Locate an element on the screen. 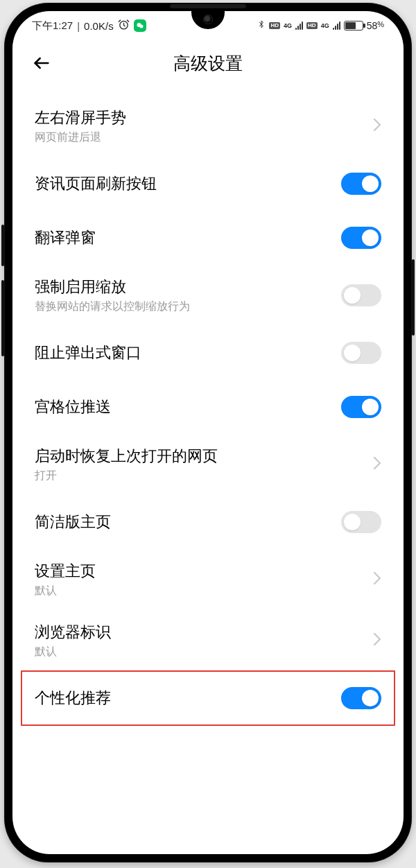 The image size is (416, 868). row-force-zoom: 强制启用缩放 替换网站的请求以控制缩放行为 is located at coordinates (208, 295).